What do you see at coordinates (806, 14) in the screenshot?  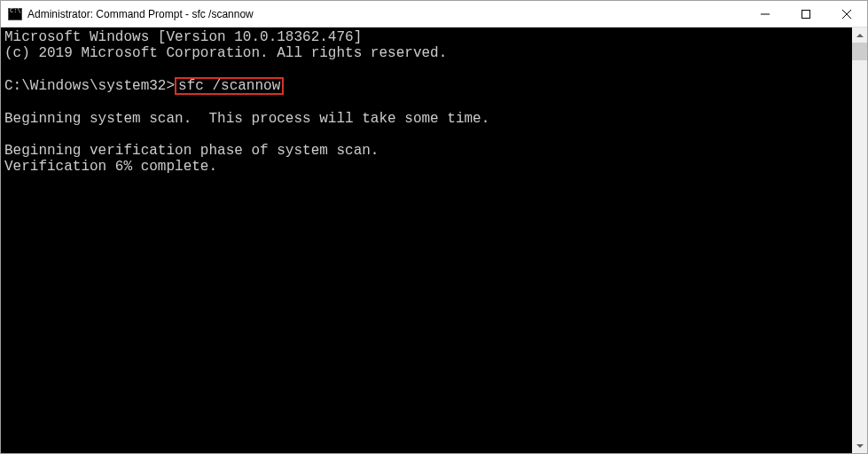 I see `window-controls` at bounding box center [806, 14].